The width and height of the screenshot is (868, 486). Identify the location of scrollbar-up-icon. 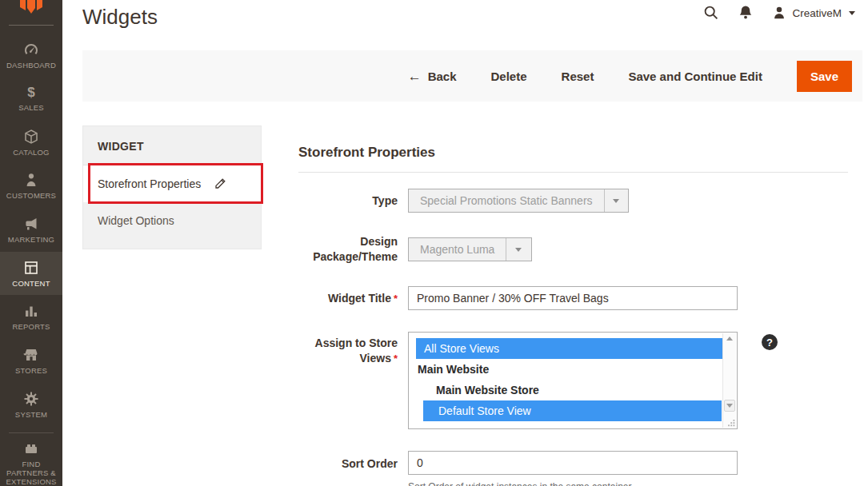
(730, 339).